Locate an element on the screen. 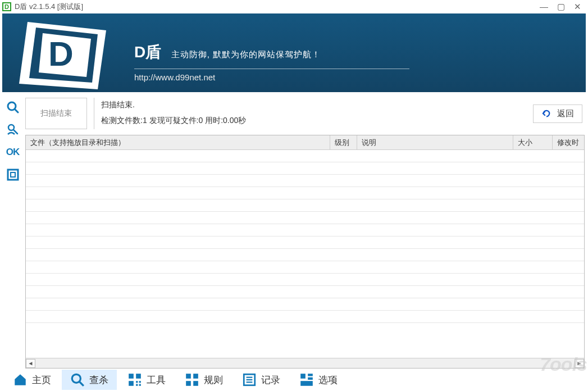 This screenshot has width=588, height=391. side-square-button is located at coordinates (13, 175).